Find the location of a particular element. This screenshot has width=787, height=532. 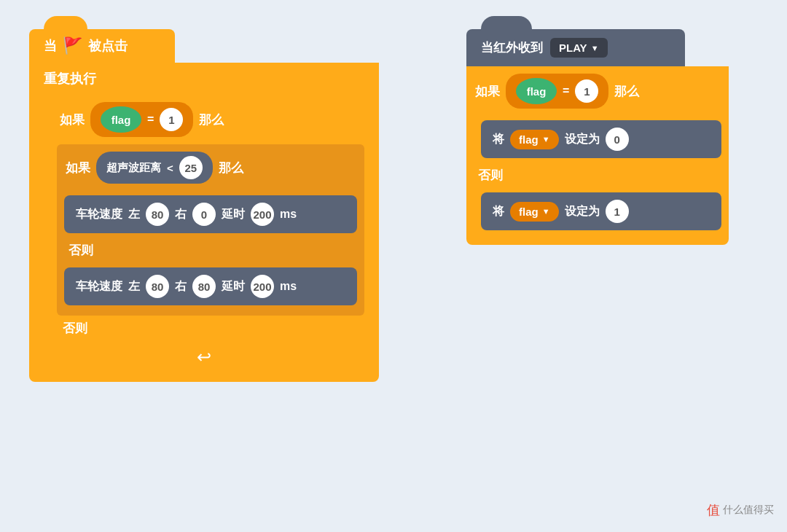

wheel-block-1: 车轮速度 左 80 右 0 延时 200 ms is located at coordinates (211, 214).